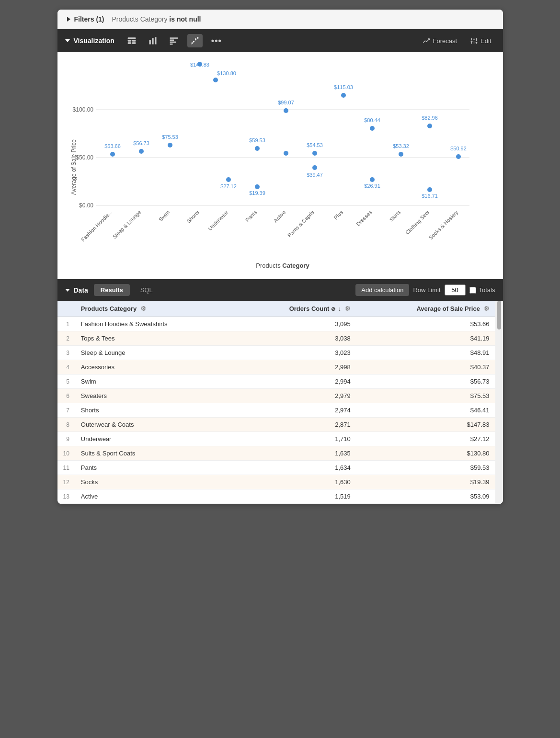 This screenshot has width=560, height=738. Describe the element at coordinates (89, 19) in the screenshot. I see `filters-label: Filters (1)` at that location.